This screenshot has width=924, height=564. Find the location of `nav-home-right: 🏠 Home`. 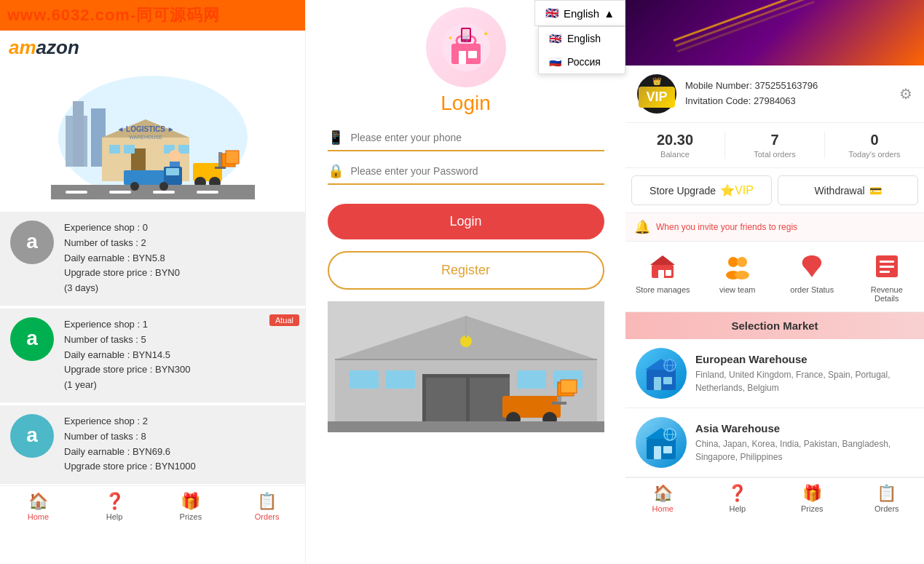

nav-home-right: 🏠 Home is located at coordinates (663, 499).